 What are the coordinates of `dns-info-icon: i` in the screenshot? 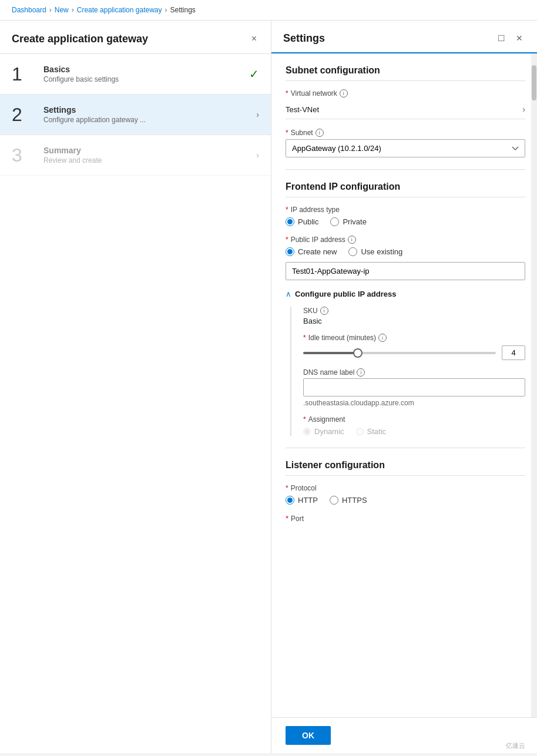 It's located at (361, 372).